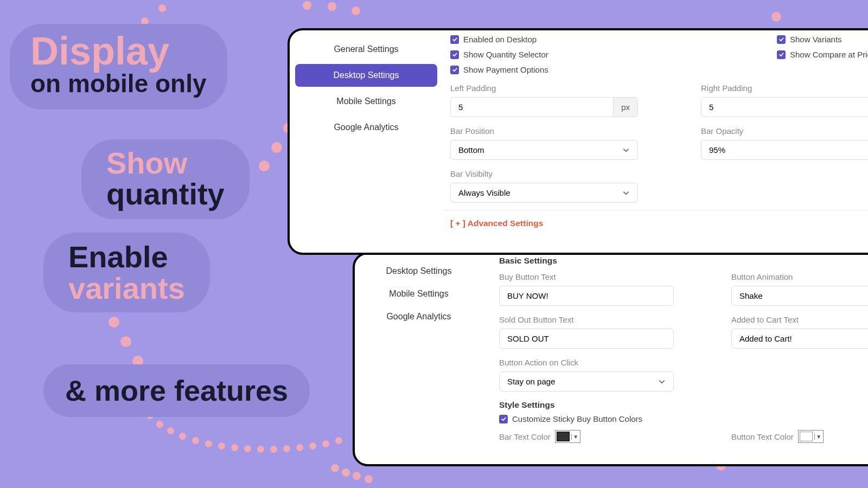 The width and height of the screenshot is (868, 488). Describe the element at coordinates (586, 382) in the screenshot. I see `btn-action-select: Stay on page` at that location.